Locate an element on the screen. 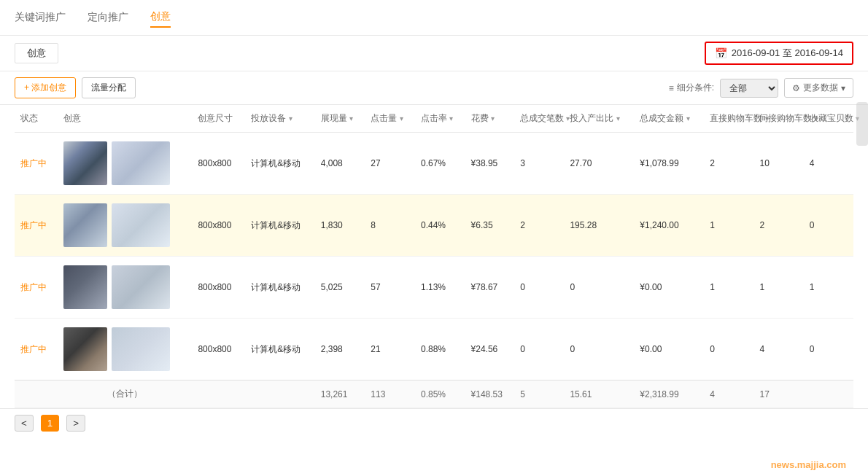  tab-creative: 创意 is located at coordinates (36, 53).